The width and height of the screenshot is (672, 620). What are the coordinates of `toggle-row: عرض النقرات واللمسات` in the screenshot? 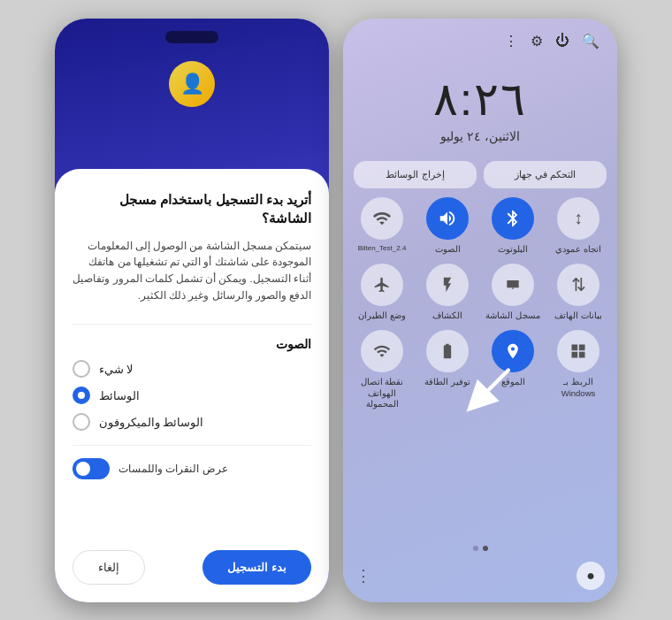 It's located at (192, 462).